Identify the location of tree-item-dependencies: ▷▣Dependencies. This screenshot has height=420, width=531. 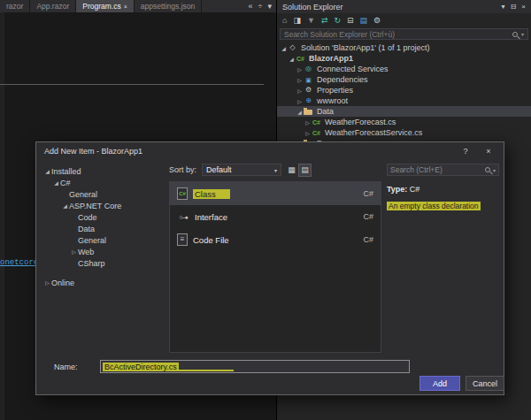
(404, 80).